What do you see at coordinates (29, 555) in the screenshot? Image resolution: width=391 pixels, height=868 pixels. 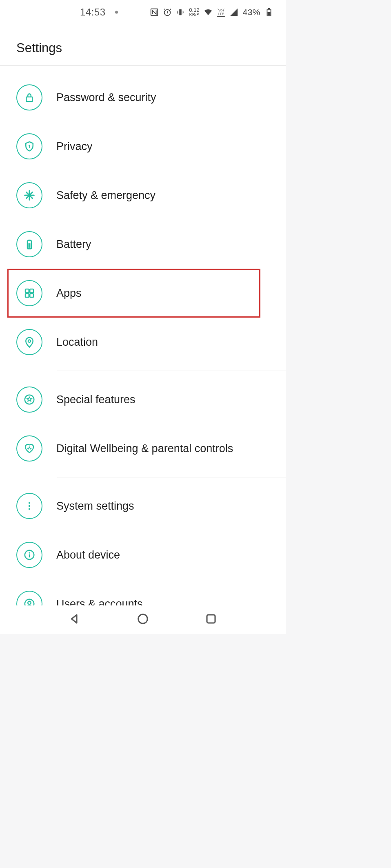 I see `info-icon` at bounding box center [29, 555].